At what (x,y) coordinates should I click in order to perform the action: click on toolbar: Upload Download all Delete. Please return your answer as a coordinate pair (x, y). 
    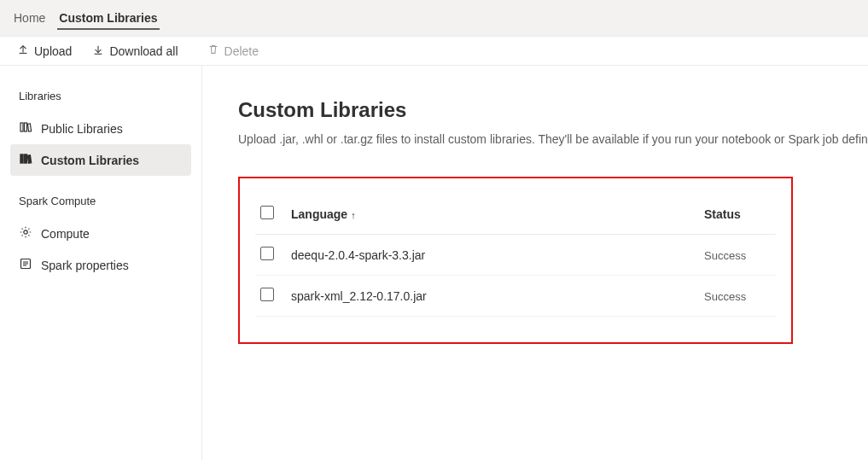
    Looking at the image, I should click on (434, 51).